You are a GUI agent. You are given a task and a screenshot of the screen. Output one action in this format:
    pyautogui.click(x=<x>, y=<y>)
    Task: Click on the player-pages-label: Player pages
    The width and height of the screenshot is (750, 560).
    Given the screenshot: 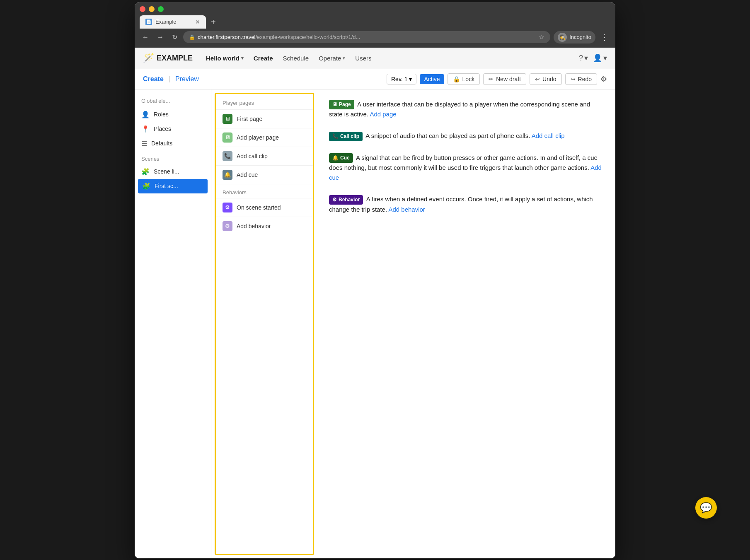 What is the action you would take?
    pyautogui.click(x=264, y=102)
    